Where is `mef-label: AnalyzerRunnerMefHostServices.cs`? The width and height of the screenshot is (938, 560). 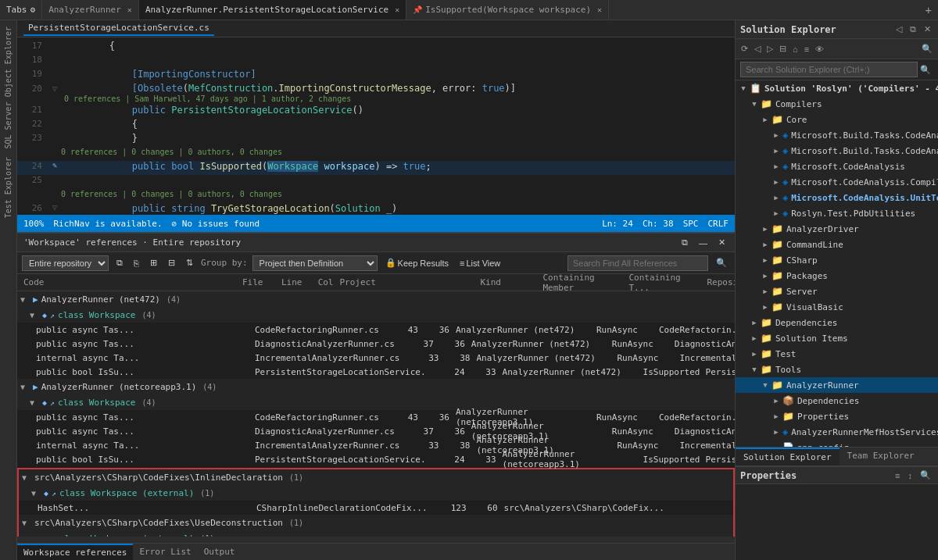 mef-label: AnalyzerRunnerMefHostServices.cs is located at coordinates (865, 433).